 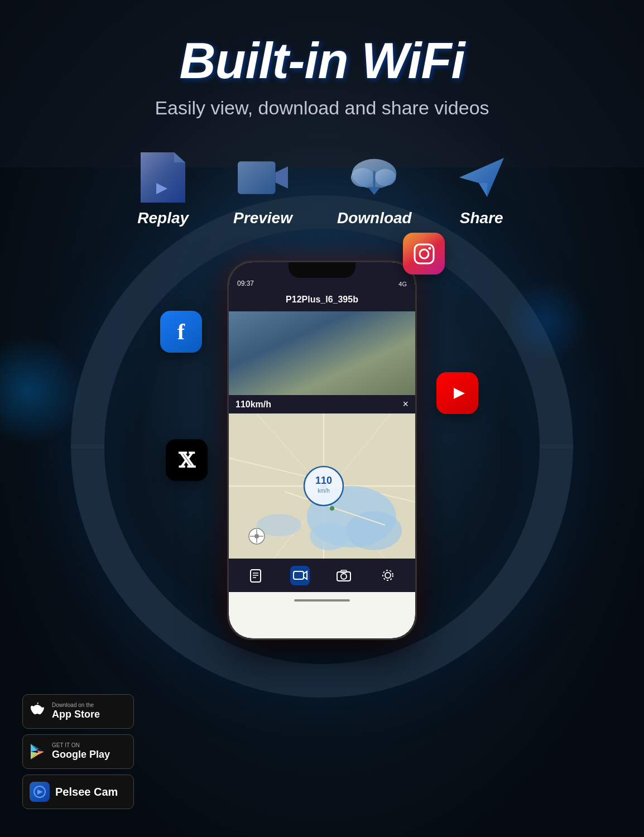 What do you see at coordinates (322, 600) in the screenshot?
I see `home-bar` at bounding box center [322, 600].